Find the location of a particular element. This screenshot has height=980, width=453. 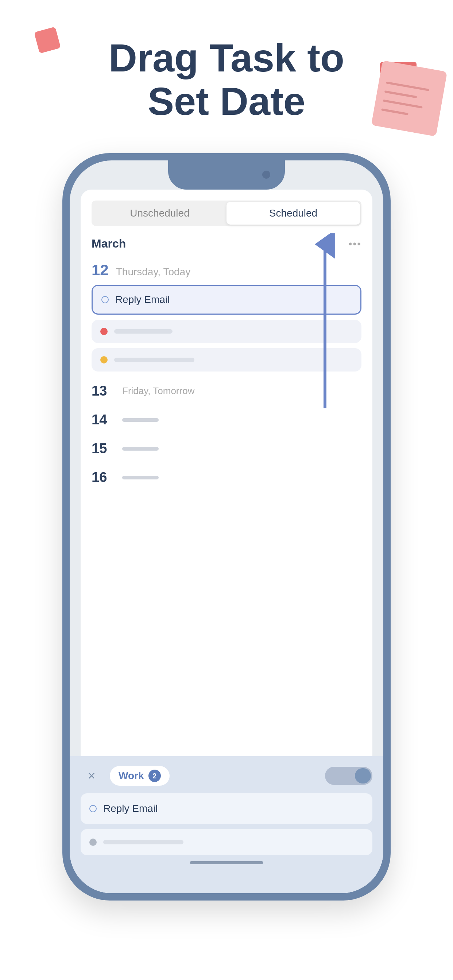

day-16-placeholder is located at coordinates (140, 478).